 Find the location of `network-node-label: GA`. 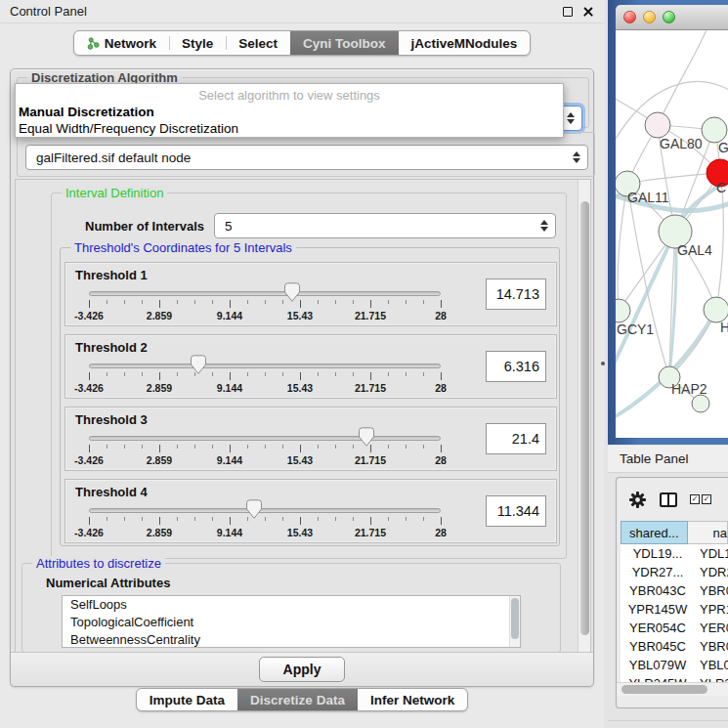

network-node-label: GA is located at coordinates (723, 148).